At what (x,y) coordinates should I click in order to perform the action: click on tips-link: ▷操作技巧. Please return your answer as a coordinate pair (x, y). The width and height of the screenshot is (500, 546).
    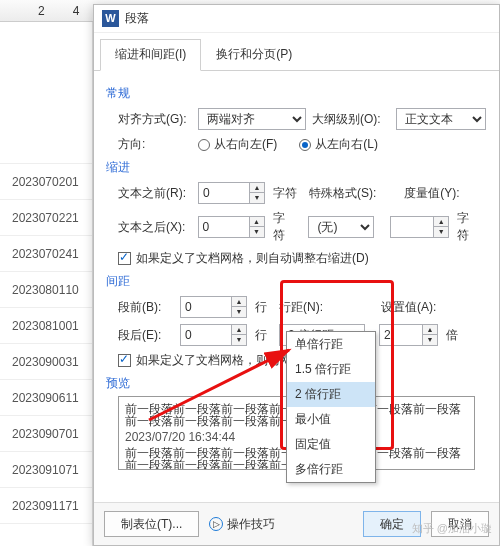
    Looking at the image, I should click on (242, 524).